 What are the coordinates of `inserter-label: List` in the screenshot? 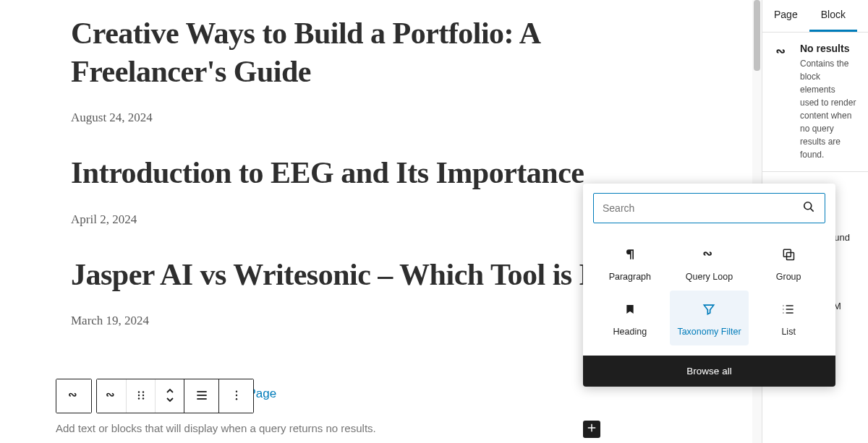 It's located at (788, 332).